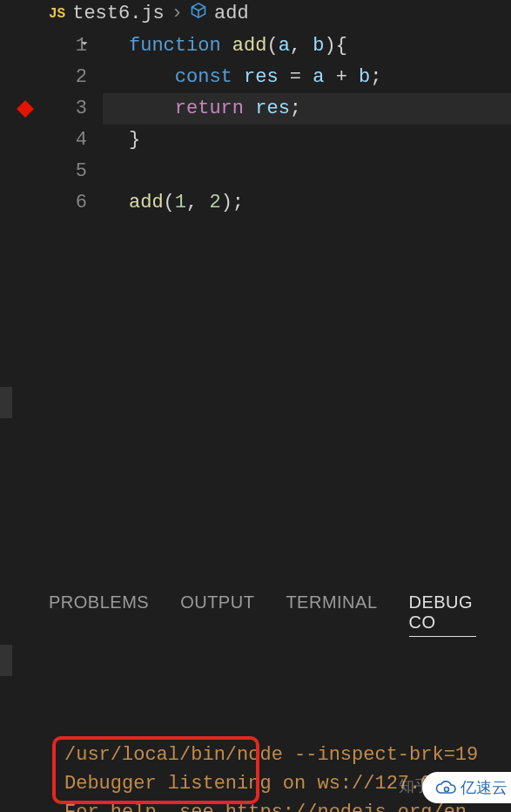 The width and height of the screenshot is (511, 812). Describe the element at coordinates (467, 788) in the screenshot. I see `watermark-logo: 亿速云` at that location.